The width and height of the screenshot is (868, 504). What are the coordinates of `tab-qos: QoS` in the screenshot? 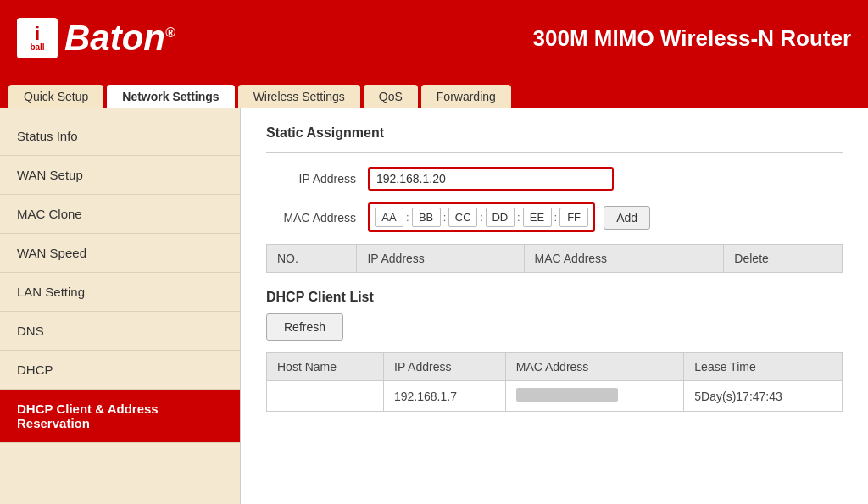 It's located at (391, 97).